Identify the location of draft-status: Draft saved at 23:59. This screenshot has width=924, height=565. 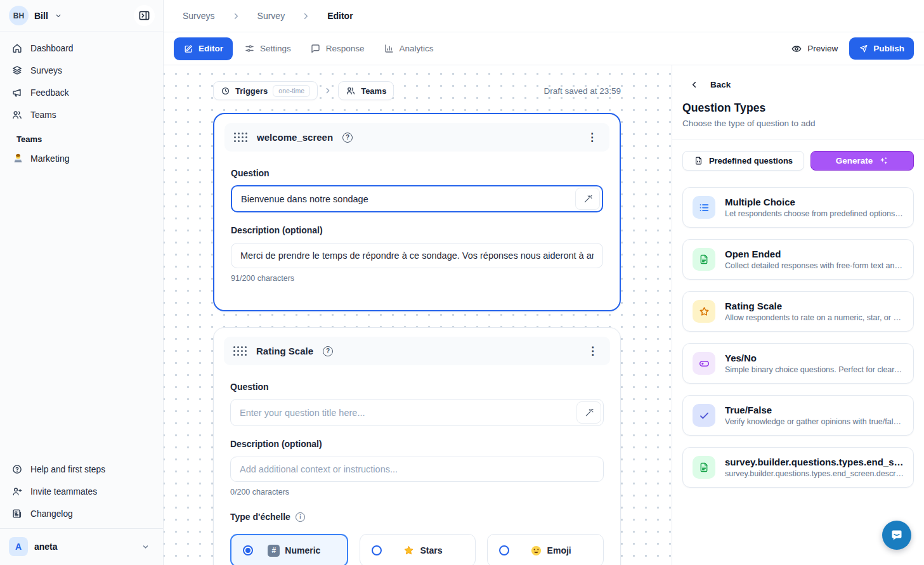
(582, 91).